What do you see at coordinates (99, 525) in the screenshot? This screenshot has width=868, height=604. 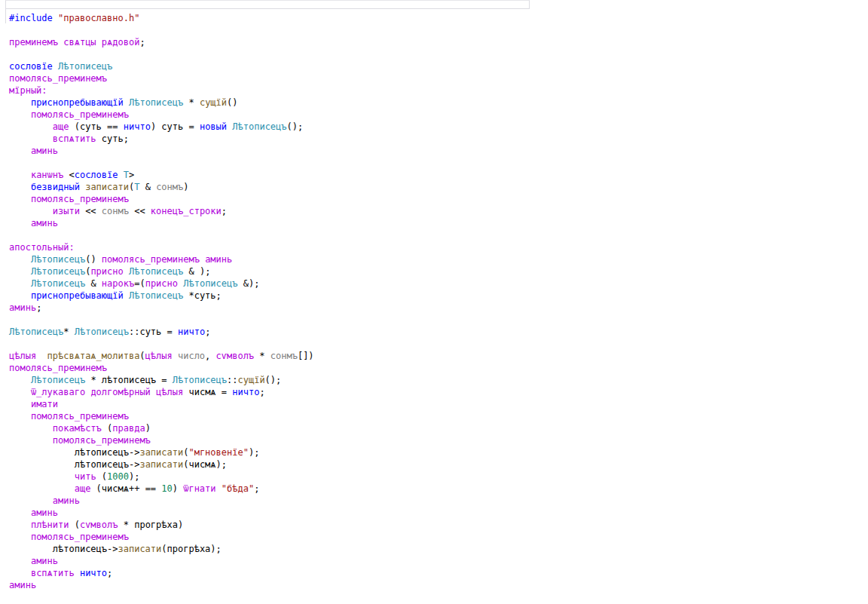 I see `code-token: сѵмволъ` at bounding box center [99, 525].